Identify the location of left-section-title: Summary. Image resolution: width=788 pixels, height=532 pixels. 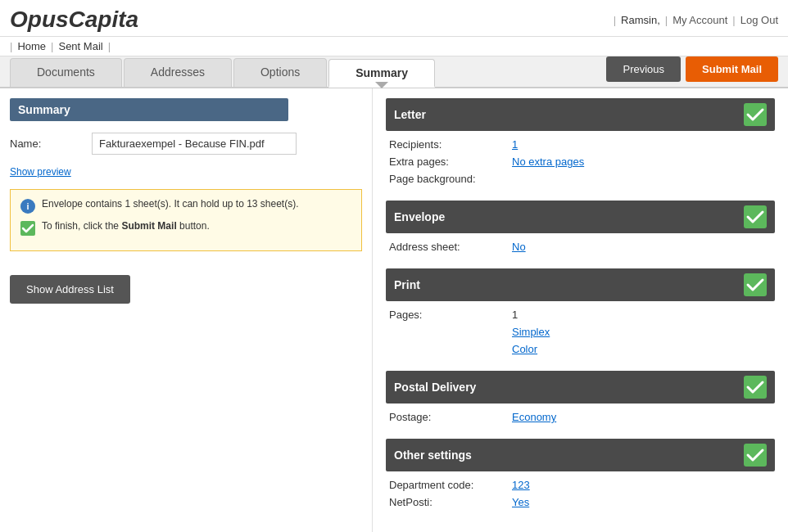
(149, 110).